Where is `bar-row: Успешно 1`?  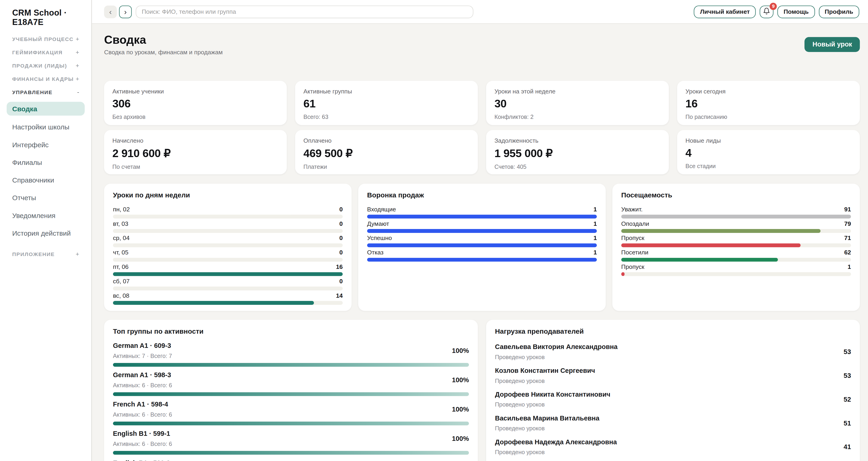
bar-row: Успешно 1 is located at coordinates (482, 241).